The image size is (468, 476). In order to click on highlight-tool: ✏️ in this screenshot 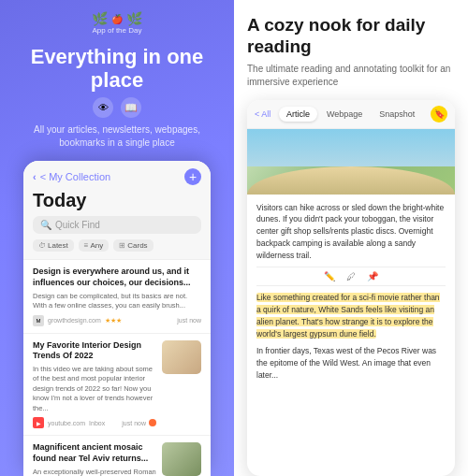, I will do `click(329, 277)`.